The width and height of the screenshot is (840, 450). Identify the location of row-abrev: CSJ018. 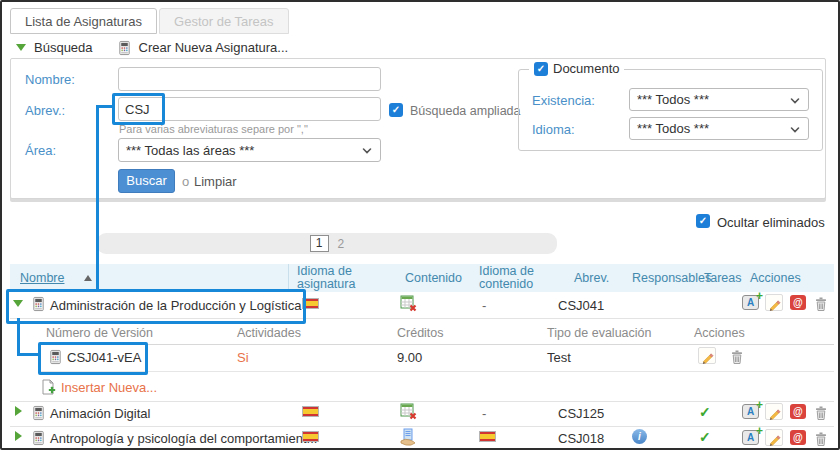
(581, 438).